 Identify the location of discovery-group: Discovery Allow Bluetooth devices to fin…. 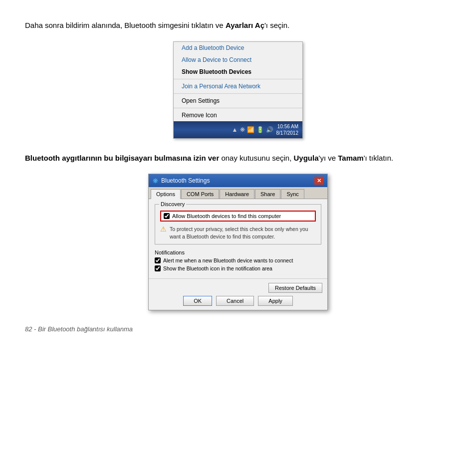
(238, 225).